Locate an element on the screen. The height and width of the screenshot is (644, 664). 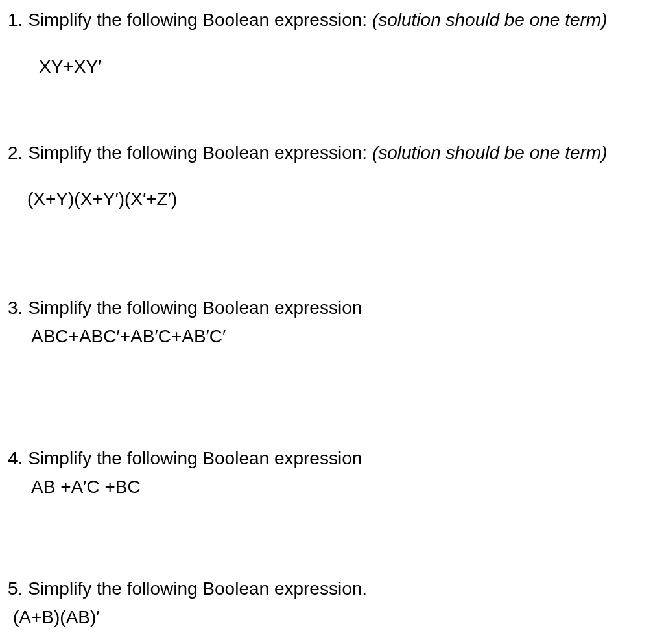
question-5-text: Simplify the following Boolean expressio… is located at coordinates (197, 589).